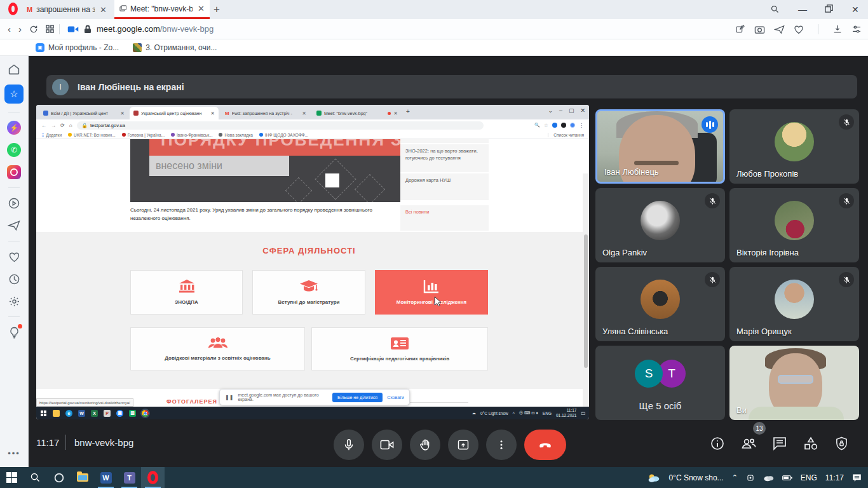  I want to click on news-item: ЗНО-2022, so click(445, 141).